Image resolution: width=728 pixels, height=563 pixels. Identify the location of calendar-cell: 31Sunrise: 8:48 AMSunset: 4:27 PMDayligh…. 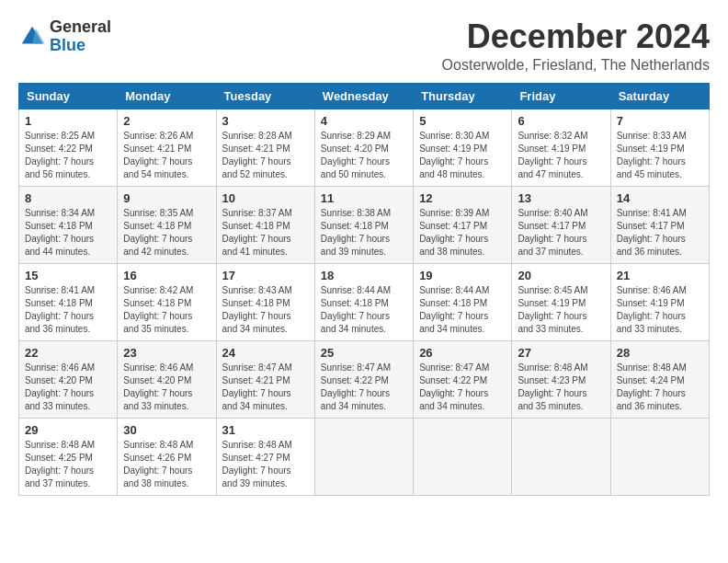
(265, 456).